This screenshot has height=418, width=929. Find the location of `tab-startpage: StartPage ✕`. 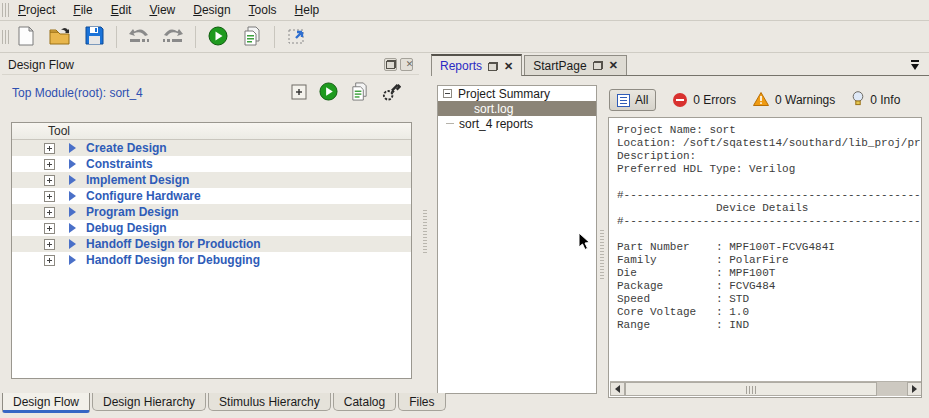

tab-startpage: StartPage ✕ is located at coordinates (576, 65).